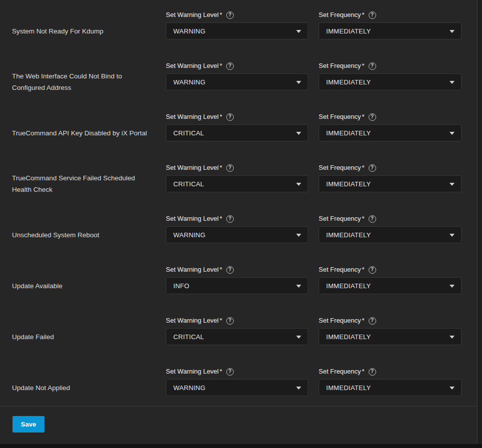 Image resolution: width=482 pixels, height=448 pixels. I want to click on save-button: Save, so click(28, 425).